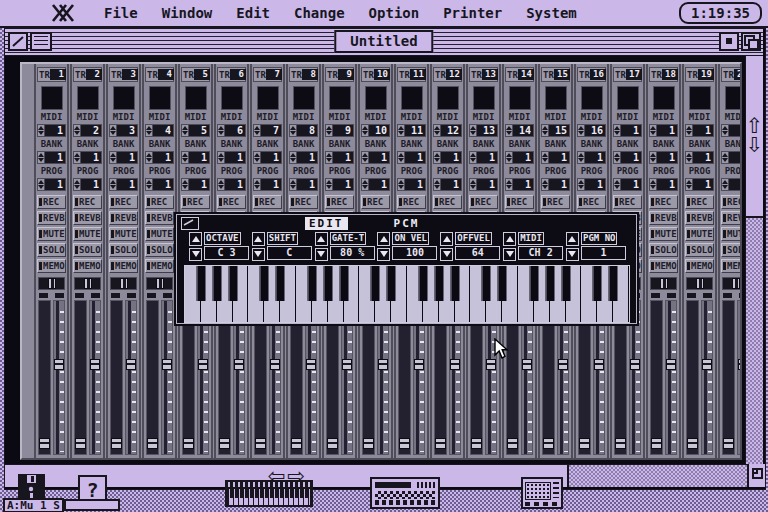  Describe the element at coordinates (190, 224) in the screenshot. I see `dialog-close-icon` at that location.